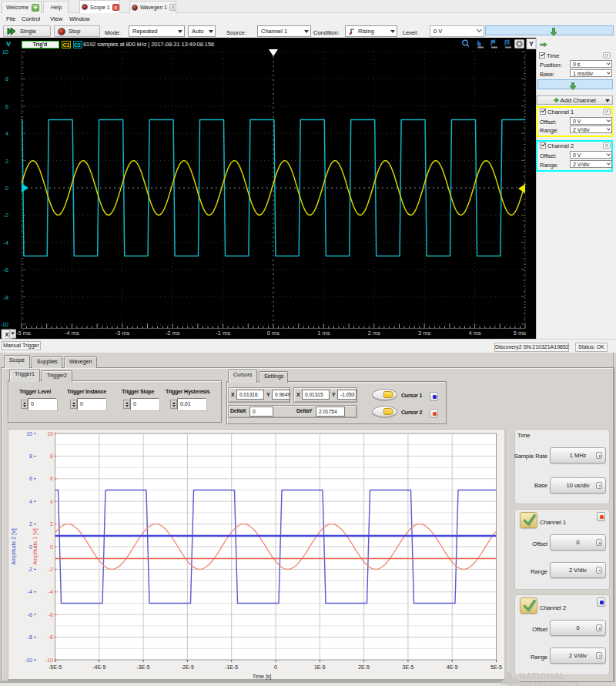 The width and height of the screenshot is (616, 686). Describe the element at coordinates (274, 333) in the screenshot. I see `svg-text: 0 ms` at that location.